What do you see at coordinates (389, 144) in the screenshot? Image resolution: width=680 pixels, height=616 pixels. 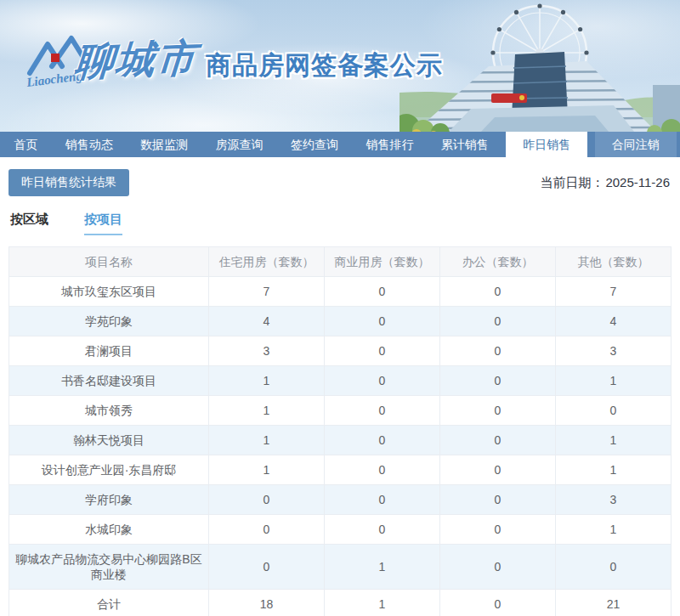 I see `nav-item: 销售排行` at bounding box center [389, 144].